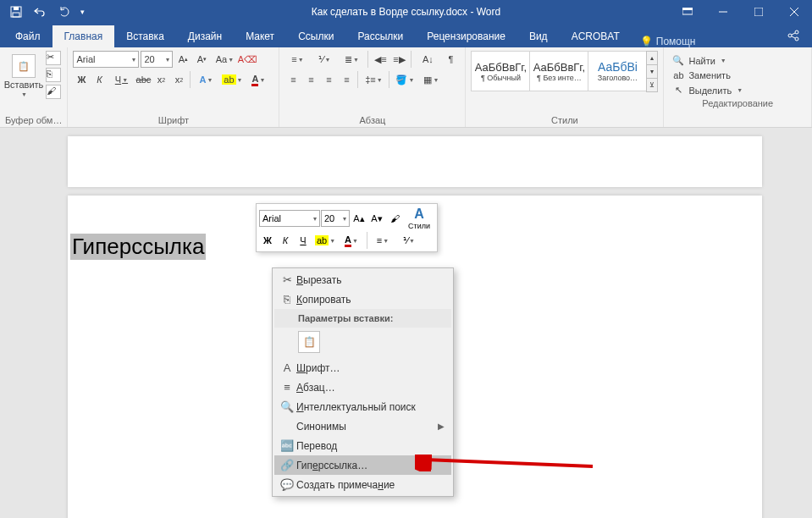  I want to click on mini-styles-button: AСтили, so click(419, 218).